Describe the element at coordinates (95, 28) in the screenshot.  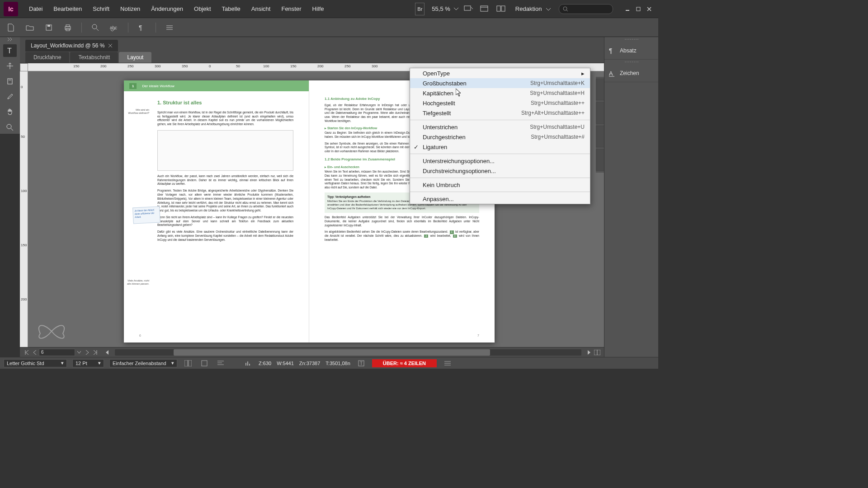
I see `search-icon` at that location.